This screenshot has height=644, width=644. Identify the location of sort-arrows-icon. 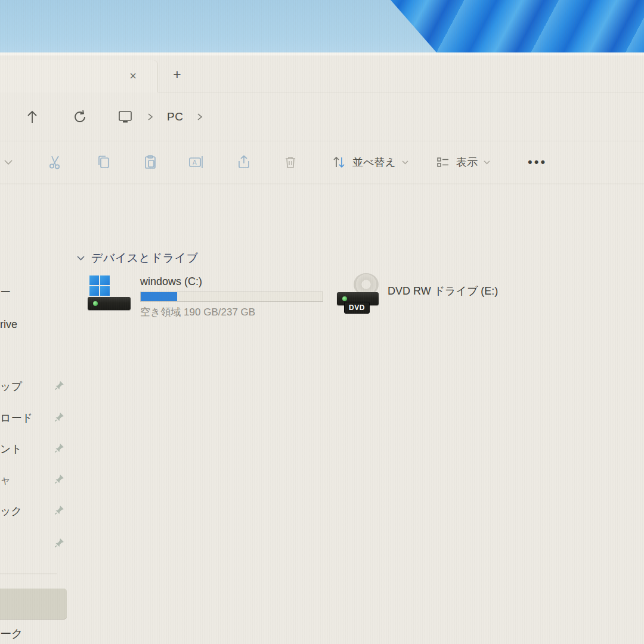
(339, 162).